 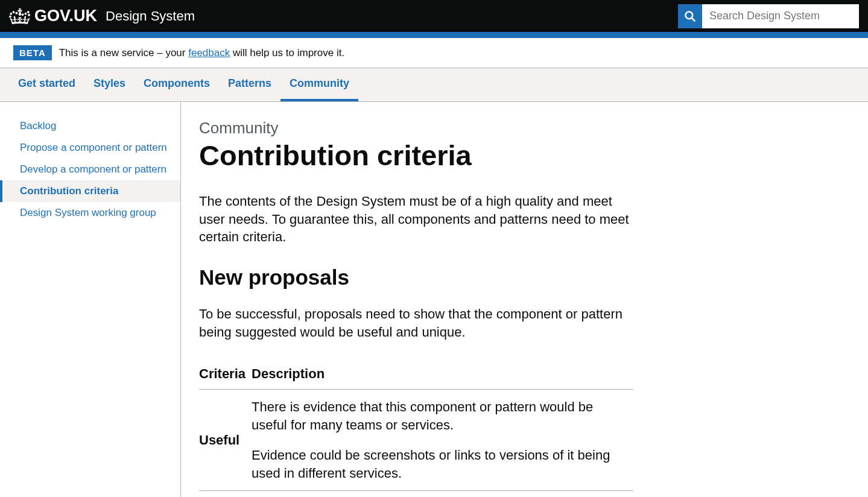 What do you see at coordinates (90, 148) in the screenshot?
I see `sidebar-item-propose-a-component-or-pattern: Propose a component or pattern` at bounding box center [90, 148].